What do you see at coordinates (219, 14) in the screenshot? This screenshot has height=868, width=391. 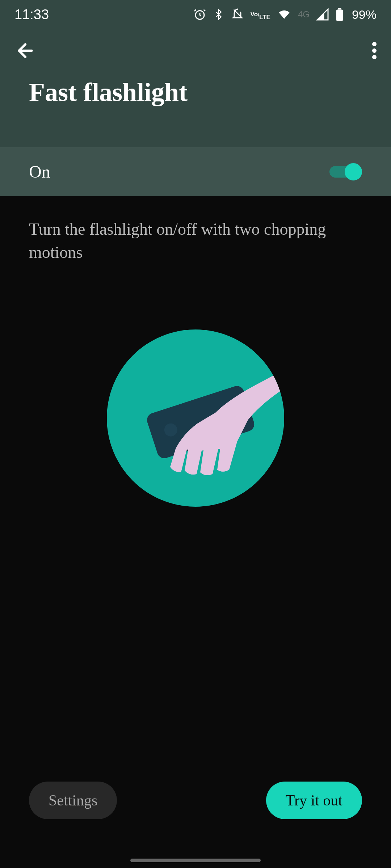 I see `bluetooth-icon` at bounding box center [219, 14].